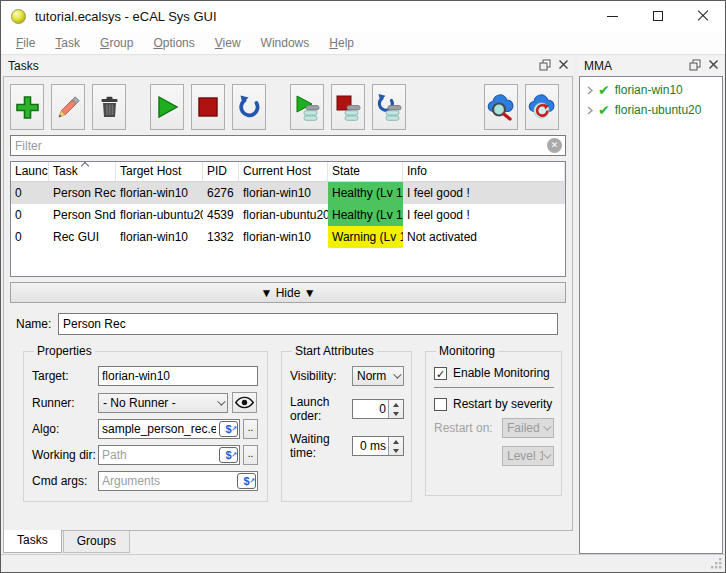  Describe the element at coordinates (288, 215) in the screenshot. I see `table-row: 0 Person Snd florian-ubuntu20 4539 flori…` at that location.